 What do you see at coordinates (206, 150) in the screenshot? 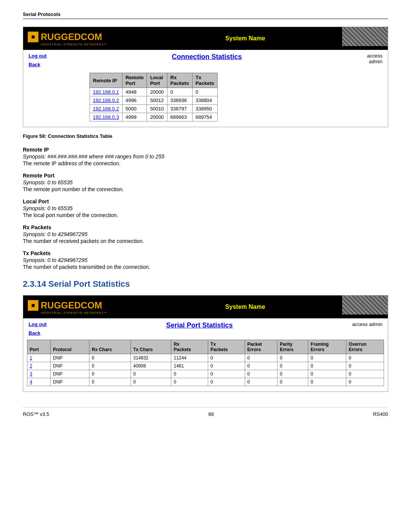
I see `field-label-remote_ip: Remote IP` at bounding box center [206, 150].